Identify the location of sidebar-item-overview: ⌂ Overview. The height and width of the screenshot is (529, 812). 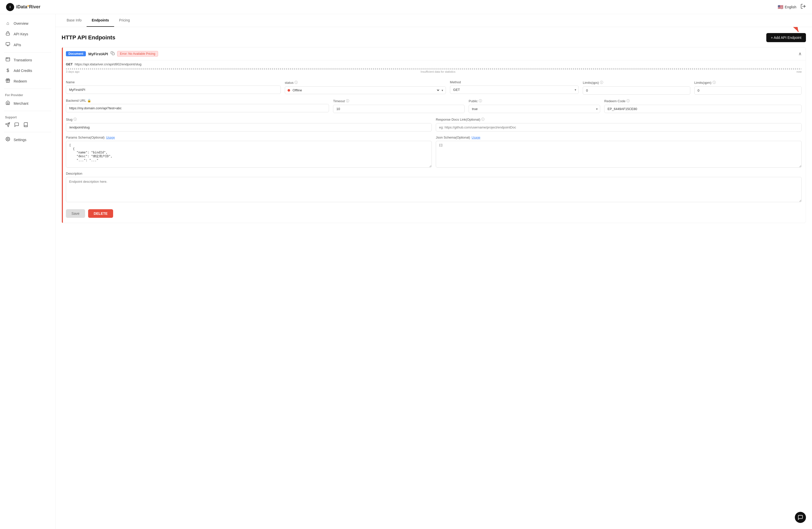
(28, 23).